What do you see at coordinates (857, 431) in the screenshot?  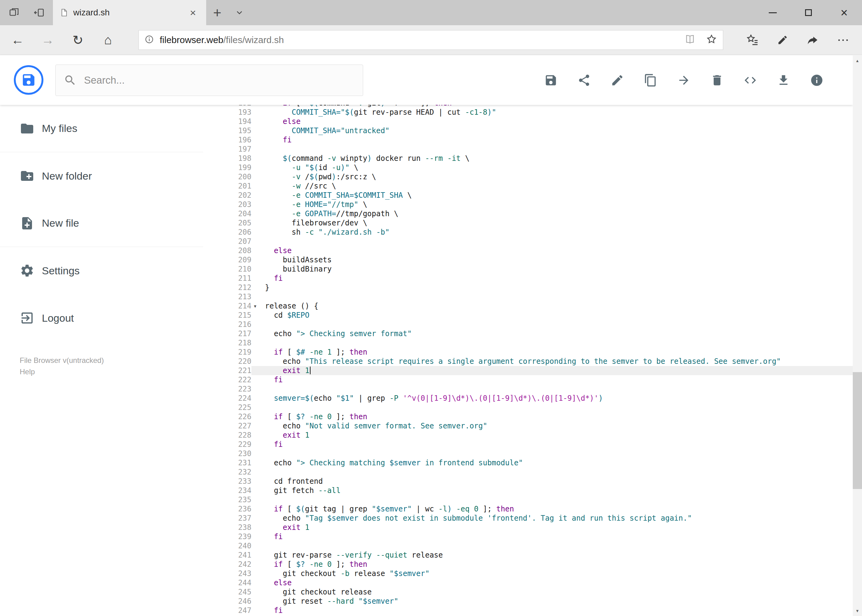 I see `scrollbar-thumb` at bounding box center [857, 431].